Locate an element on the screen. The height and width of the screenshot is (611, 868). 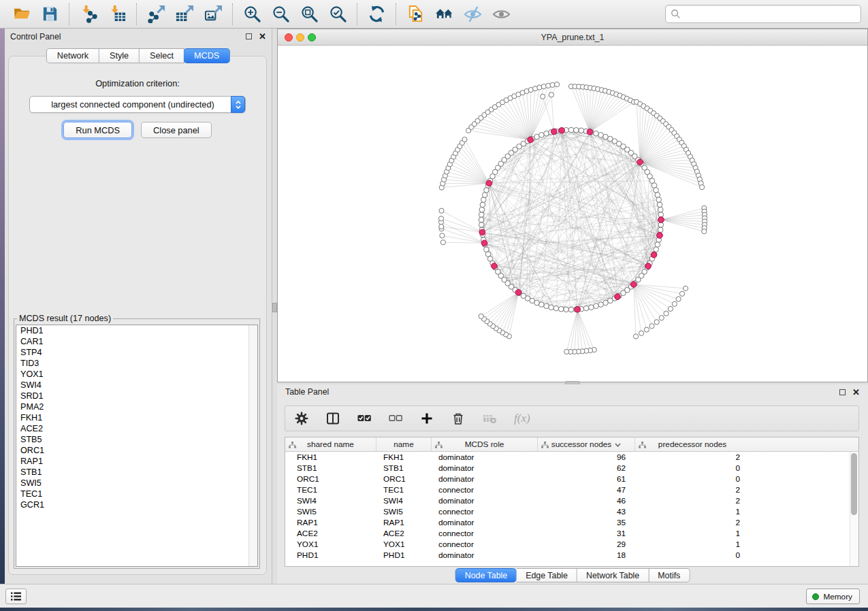
mcds-result-item: RAP1 is located at coordinates (137, 461).